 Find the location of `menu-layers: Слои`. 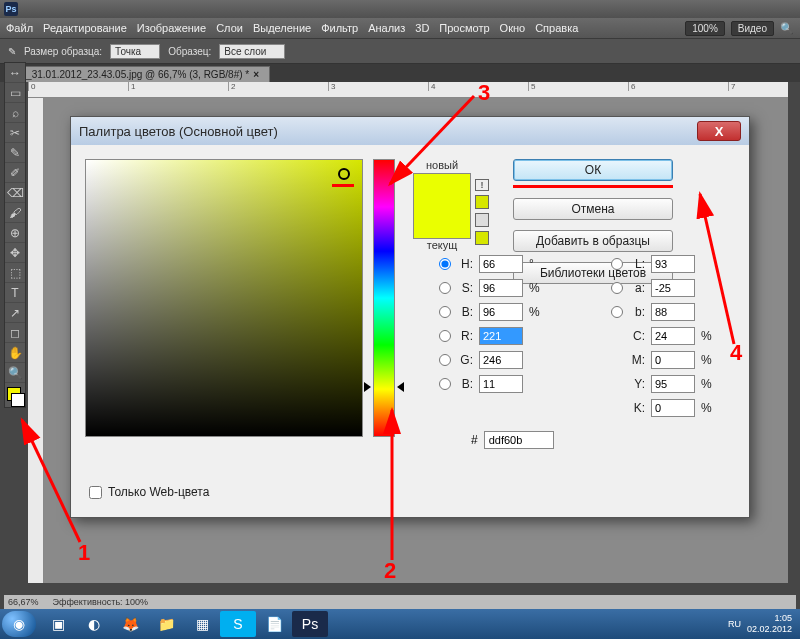

menu-layers: Слои is located at coordinates (230, 28).